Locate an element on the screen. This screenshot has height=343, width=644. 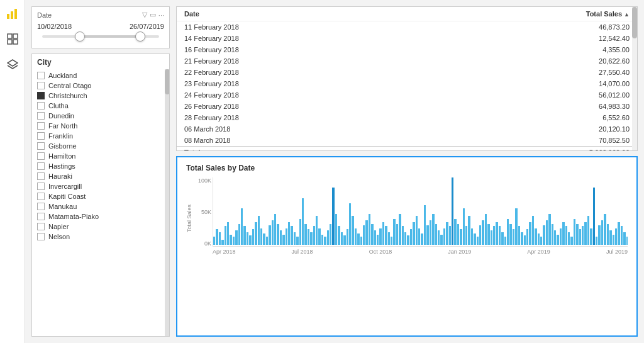
list-item: Central Otago is located at coordinates (101, 86).